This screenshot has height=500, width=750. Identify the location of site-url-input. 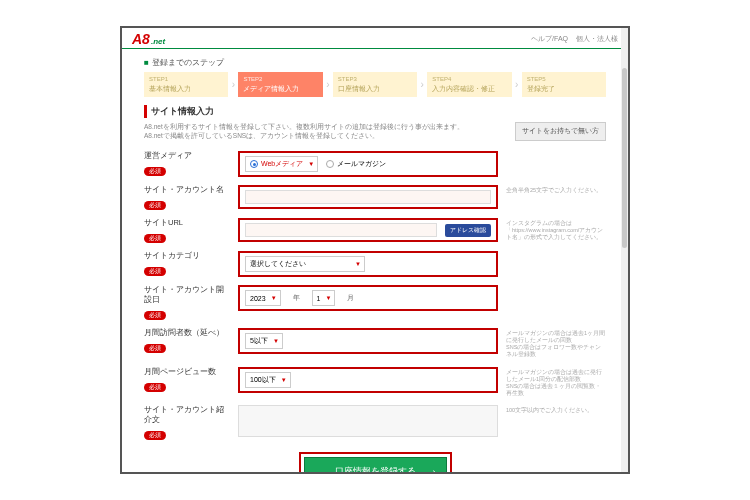
(341, 230).